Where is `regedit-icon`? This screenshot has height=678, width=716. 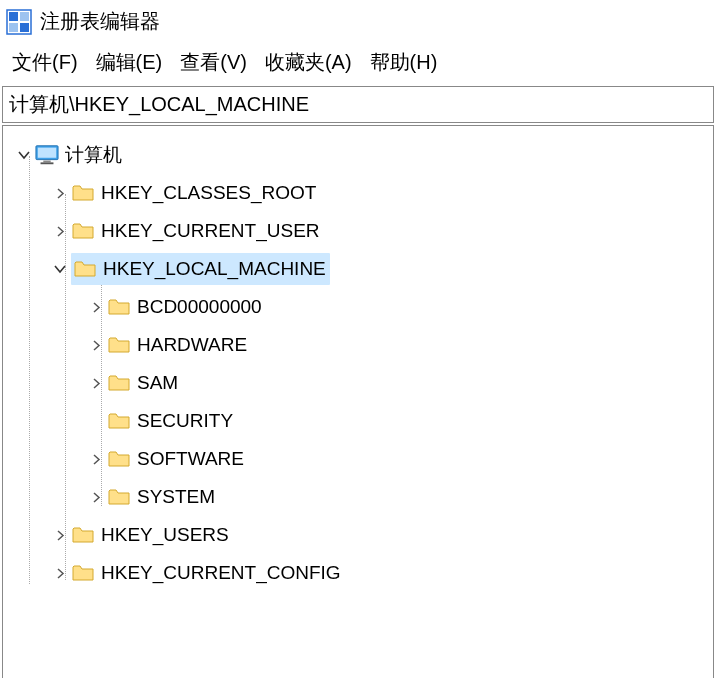 regedit-icon is located at coordinates (19, 22).